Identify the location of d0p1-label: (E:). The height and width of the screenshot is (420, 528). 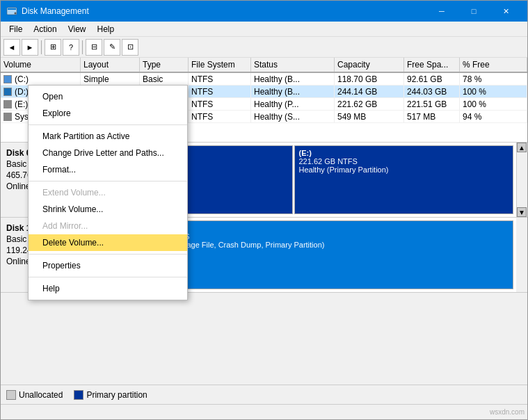
(404, 153).